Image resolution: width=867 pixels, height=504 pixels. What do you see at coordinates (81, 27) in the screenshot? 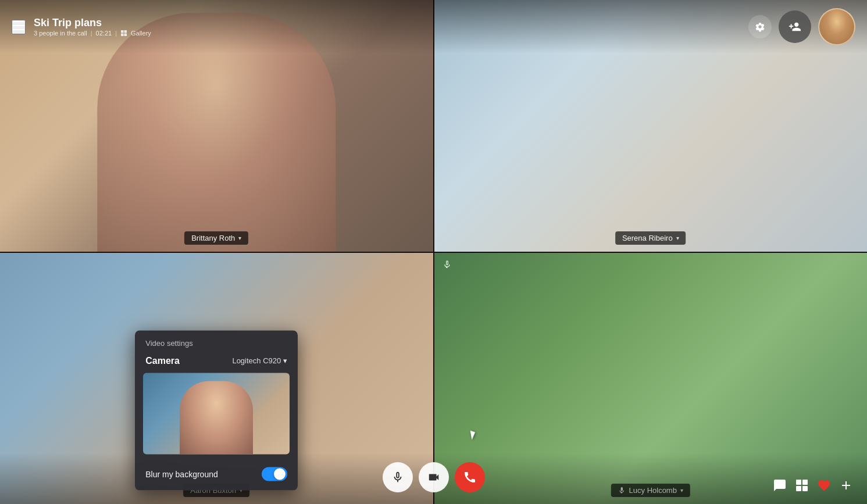
I see `header-left: Ski Trip plans 3 people in the call | 02…` at bounding box center [81, 27].